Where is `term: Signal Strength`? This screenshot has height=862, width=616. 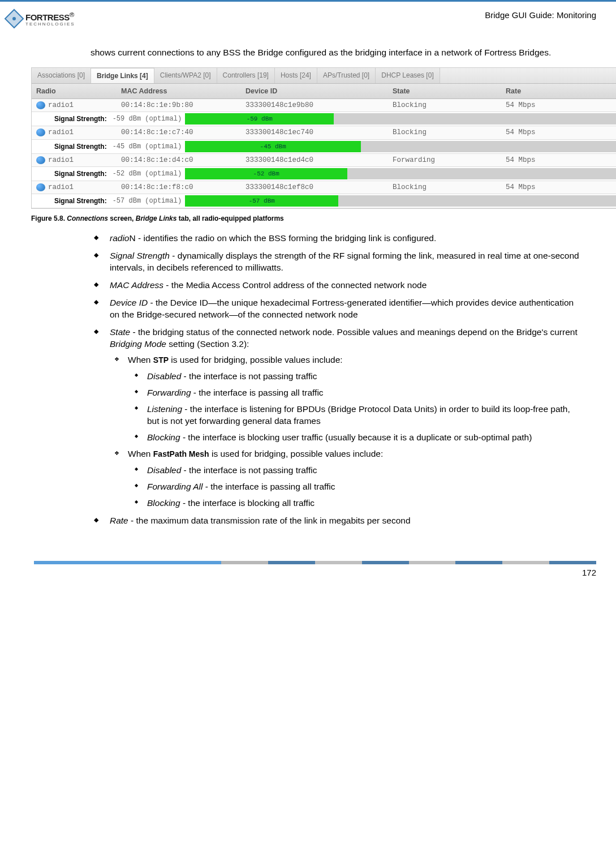 term: Signal Strength is located at coordinates (140, 256).